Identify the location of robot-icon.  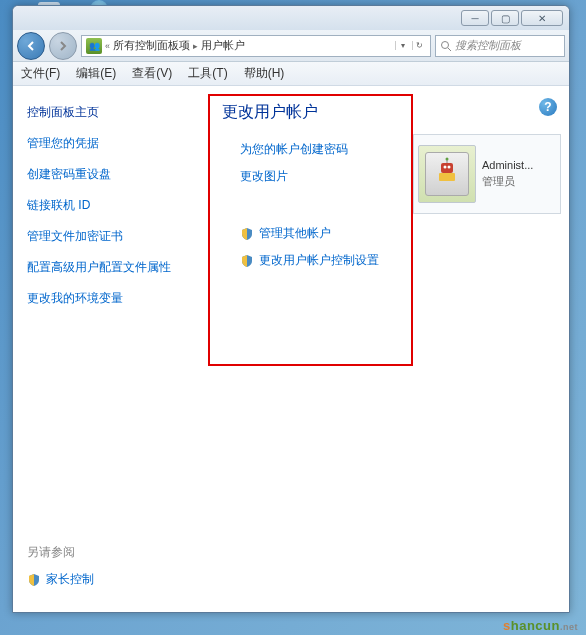
(447, 171).